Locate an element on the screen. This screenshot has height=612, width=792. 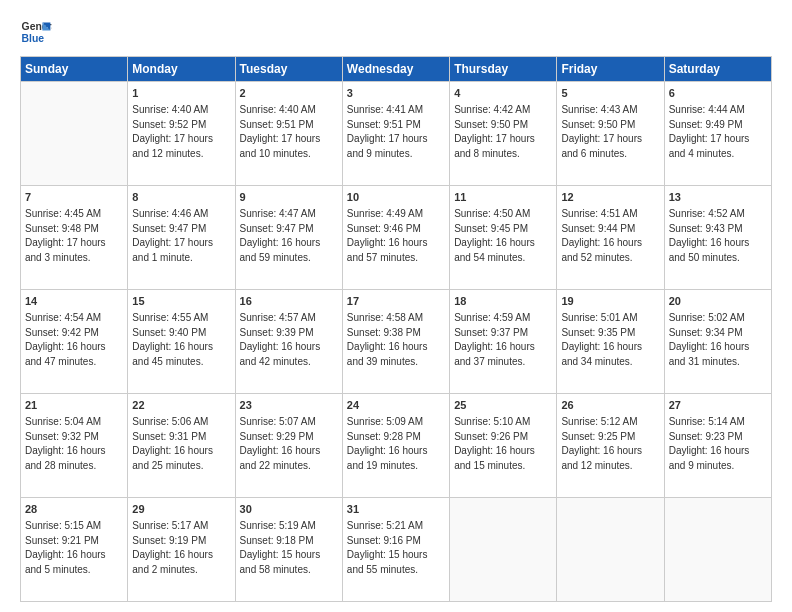
day-cell: 25Sunrise: 5:10 AMSunset: 9:26 PMDayligh… is located at coordinates (504, 446).